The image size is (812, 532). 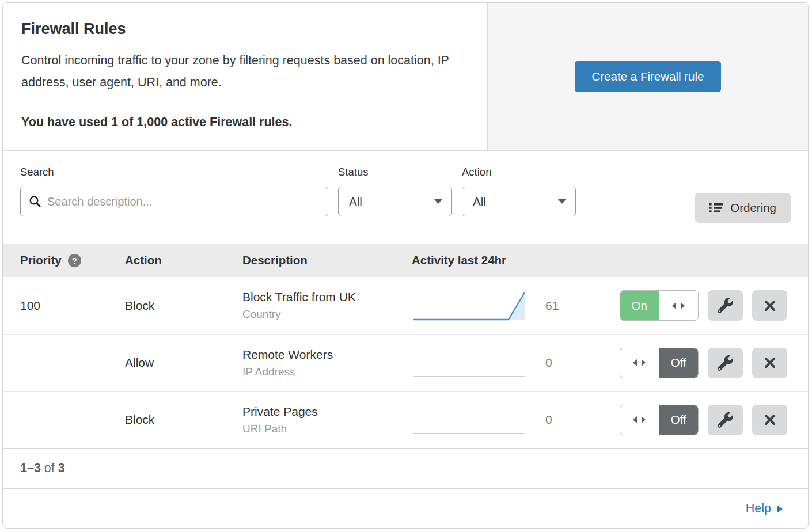 I want to click on toggle-on-segment: On, so click(x=640, y=305).